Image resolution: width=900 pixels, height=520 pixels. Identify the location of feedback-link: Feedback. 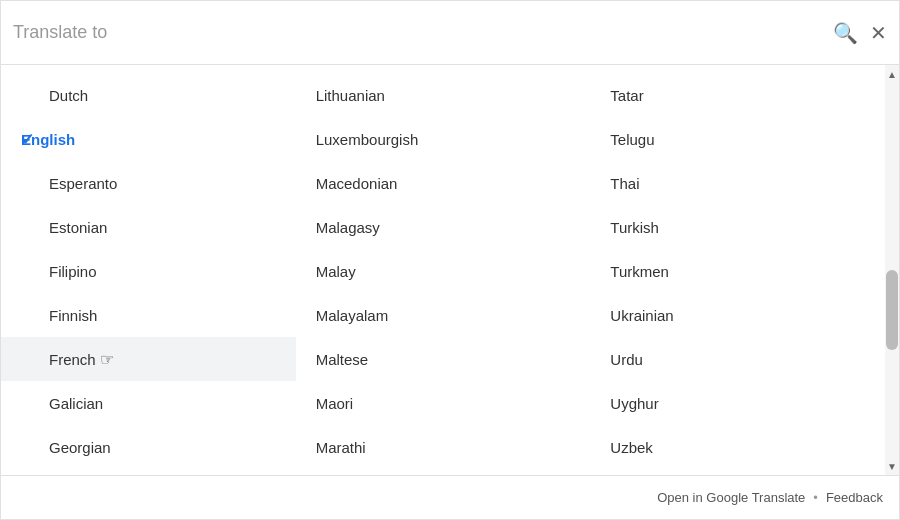
(854, 498).